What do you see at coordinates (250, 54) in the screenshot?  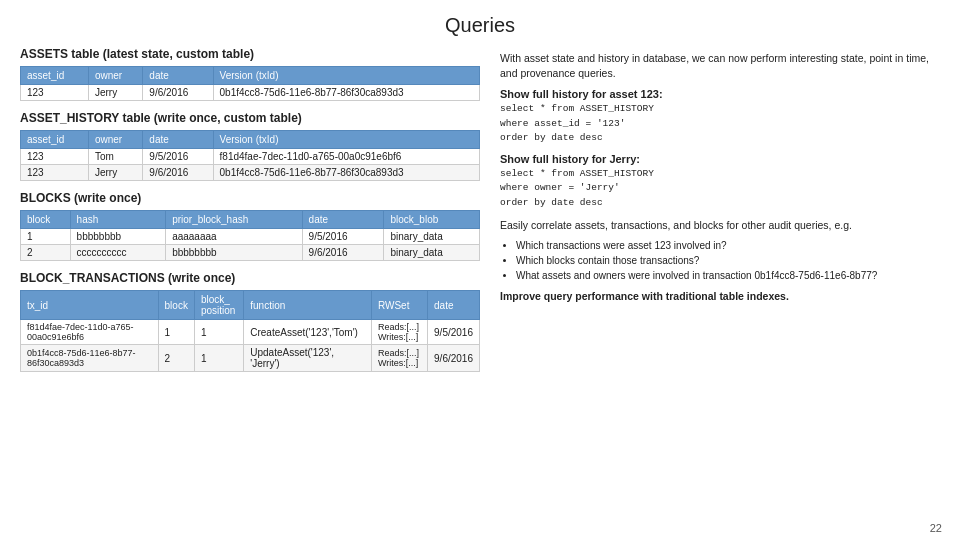 I see `assets-section-title: ASSETS table (latest state, custom table…` at bounding box center [250, 54].